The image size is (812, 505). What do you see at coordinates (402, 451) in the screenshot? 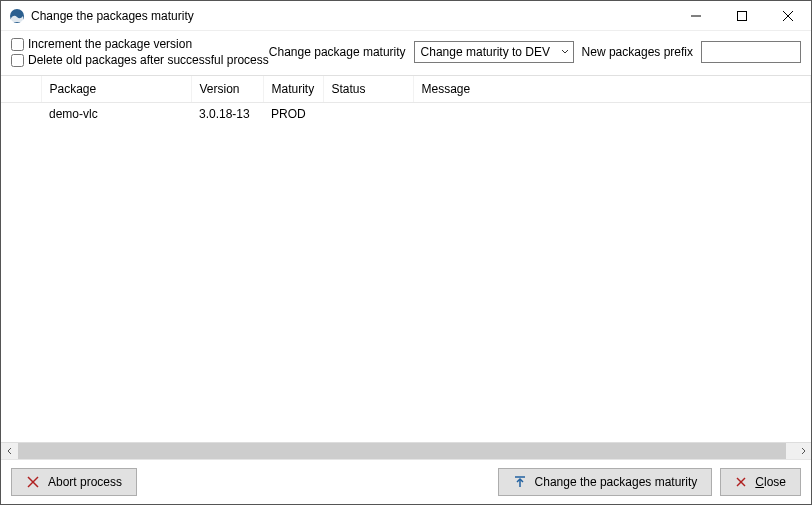
I see `scrollbar-thumb` at bounding box center [402, 451].